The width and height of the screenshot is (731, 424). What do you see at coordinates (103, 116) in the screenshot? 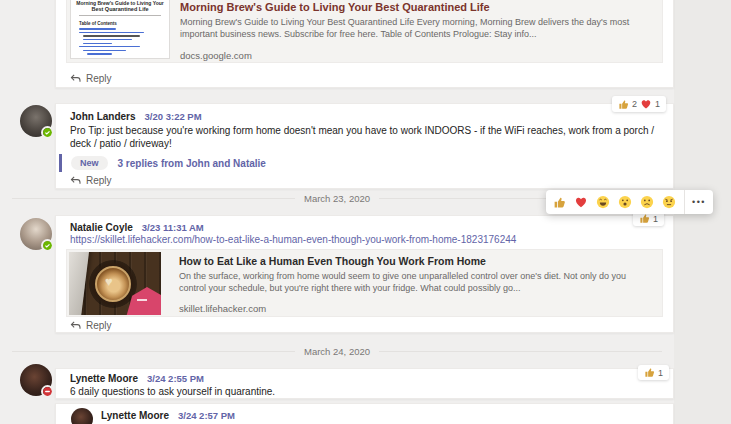
I see `author-name: John Landers` at bounding box center [103, 116].